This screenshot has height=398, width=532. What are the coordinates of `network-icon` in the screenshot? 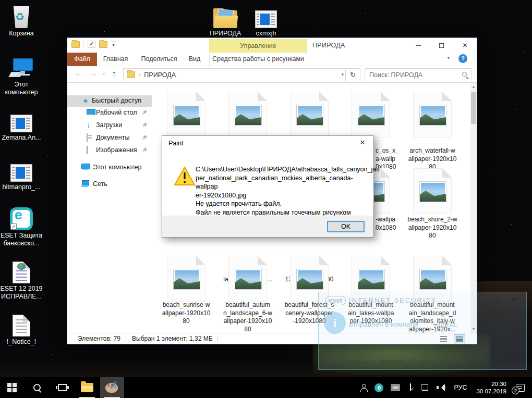 It's located at (425, 388).